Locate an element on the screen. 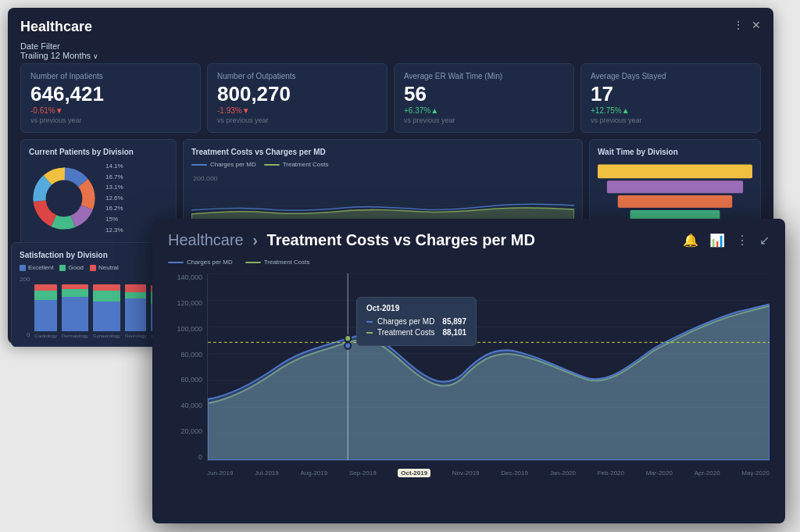 The height and width of the screenshot is (532, 800). tooltip-dot-charges is located at coordinates (370, 322).